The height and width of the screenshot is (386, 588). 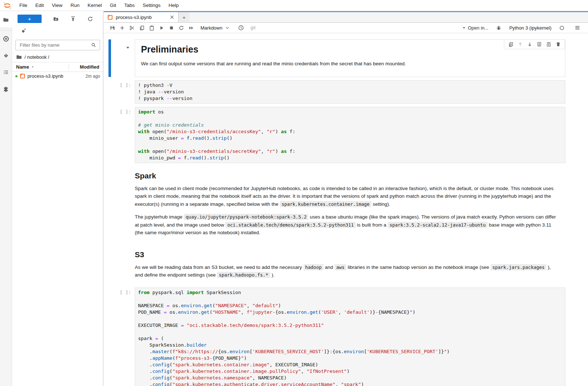 What do you see at coordinates (549, 45) in the screenshot?
I see `insert-cell-below-button` at bounding box center [549, 45].